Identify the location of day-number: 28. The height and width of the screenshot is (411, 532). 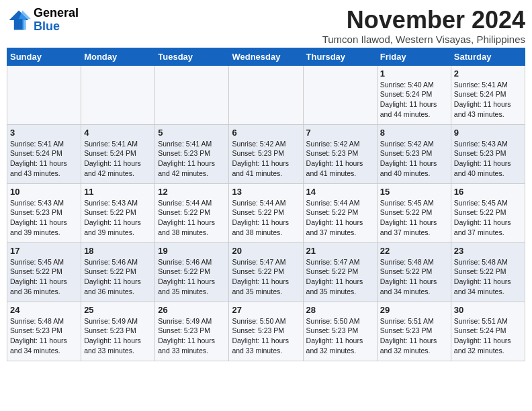
(340, 310).